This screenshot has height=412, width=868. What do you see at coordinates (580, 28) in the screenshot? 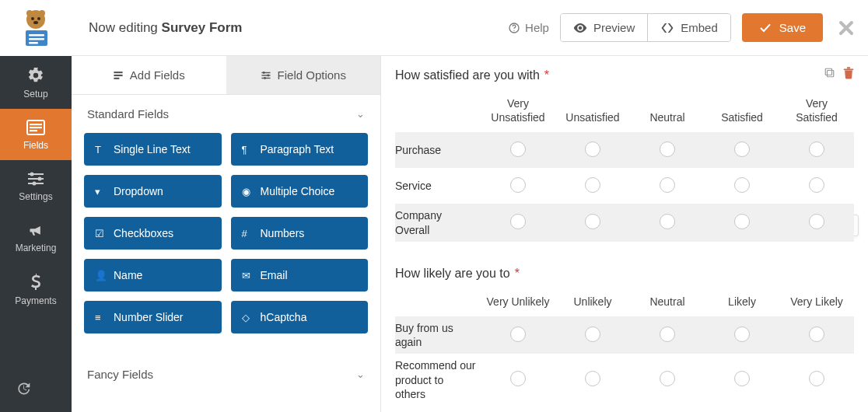
I see `eye-icon` at bounding box center [580, 28].